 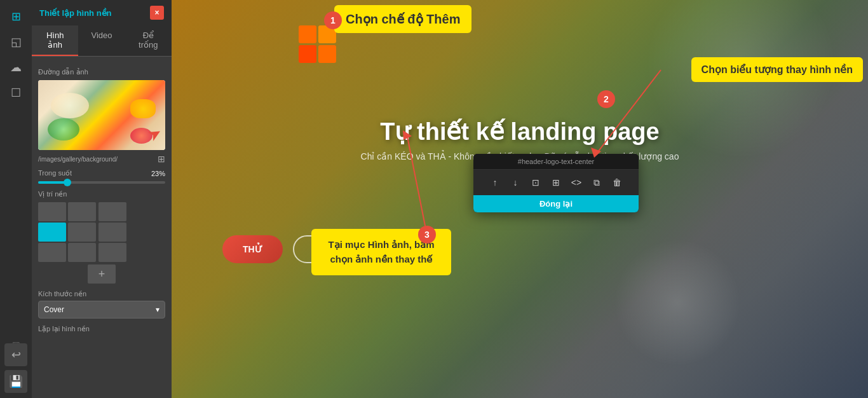 I want to click on pos-bot-left, so click(x=52, y=252).